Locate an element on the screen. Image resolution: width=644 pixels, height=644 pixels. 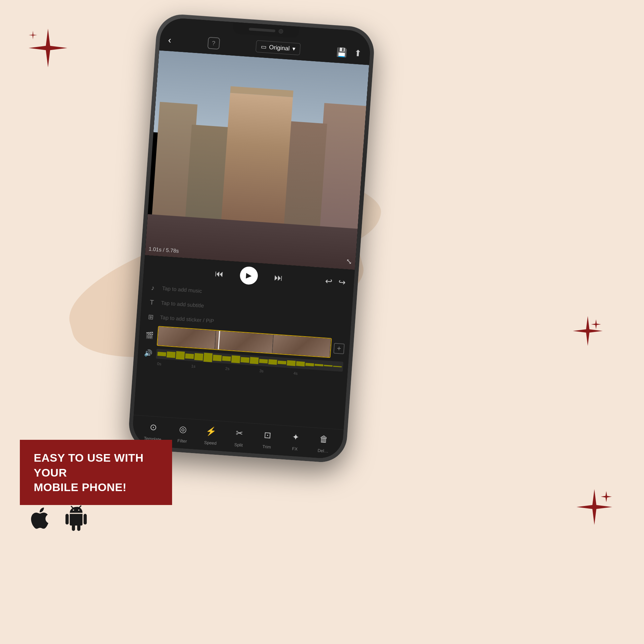
skip-back-button: ⏮ is located at coordinates (219, 273).